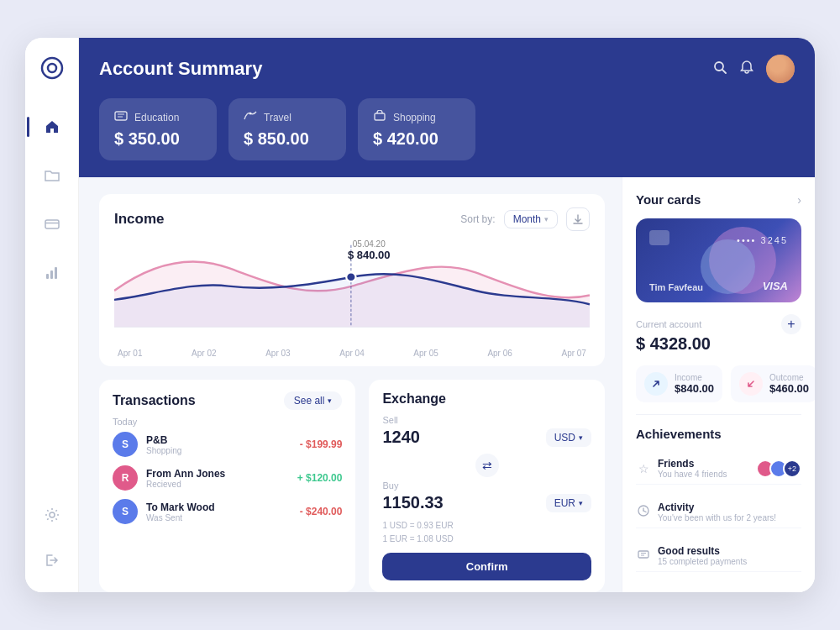 This screenshot has height=630, width=840. I want to click on achievement-friends-name: Friends, so click(704, 464).